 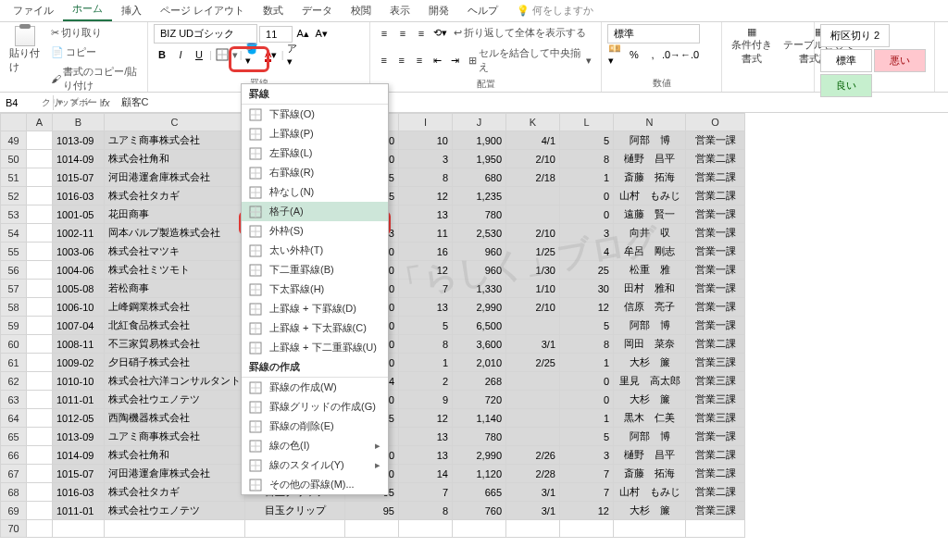 I want to click on border-menu-item: 格子(A), so click(x=315, y=211).